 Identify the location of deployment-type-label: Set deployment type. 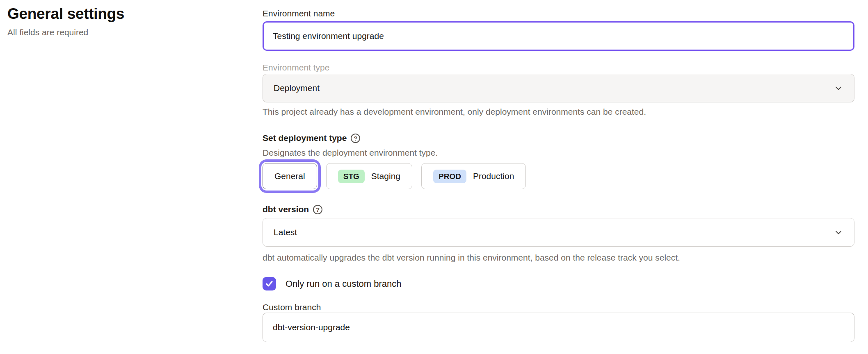
(304, 138).